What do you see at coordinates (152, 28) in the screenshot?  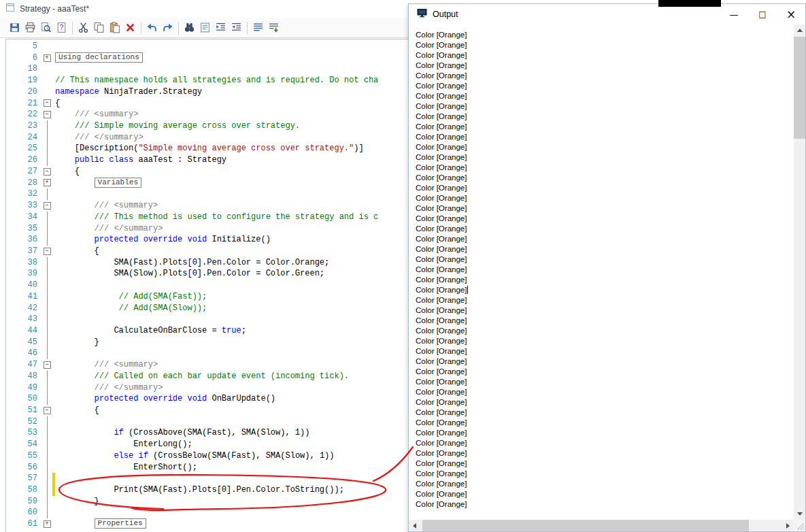 I see `undo-icon` at bounding box center [152, 28].